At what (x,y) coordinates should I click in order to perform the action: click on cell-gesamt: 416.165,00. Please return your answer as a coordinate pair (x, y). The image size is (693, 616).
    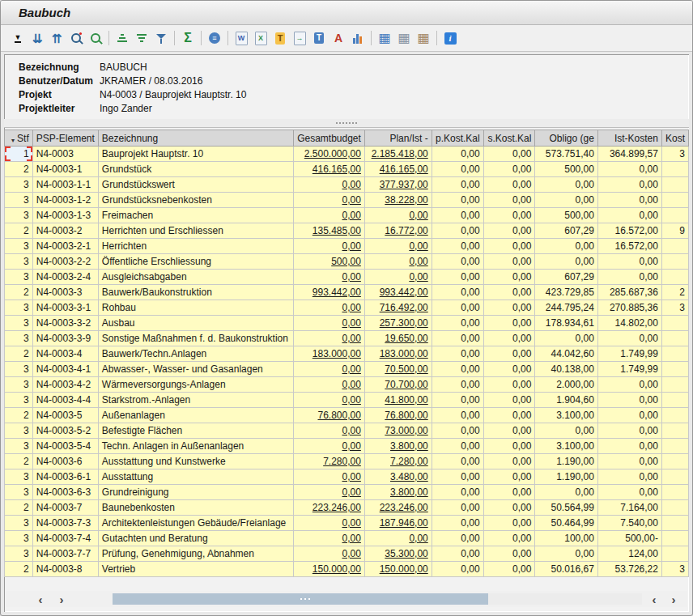
    Looking at the image, I should click on (329, 170).